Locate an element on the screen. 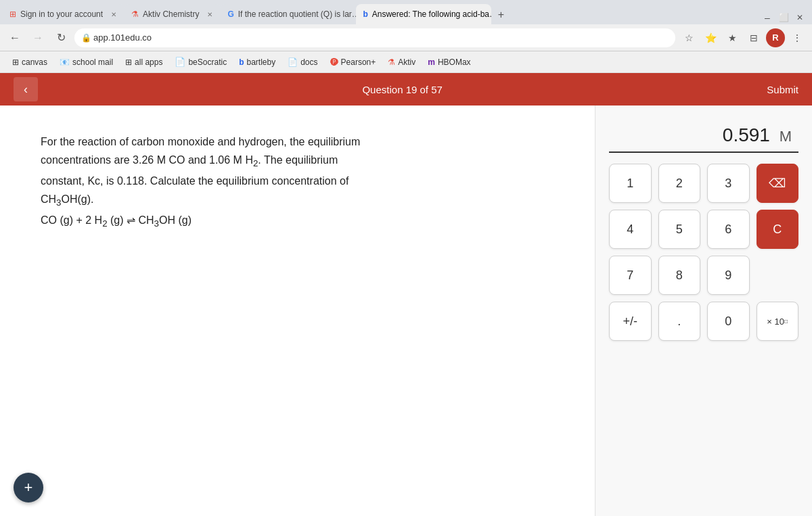 The width and height of the screenshot is (812, 516). more-options-button: ⋮ is located at coordinates (797, 38).